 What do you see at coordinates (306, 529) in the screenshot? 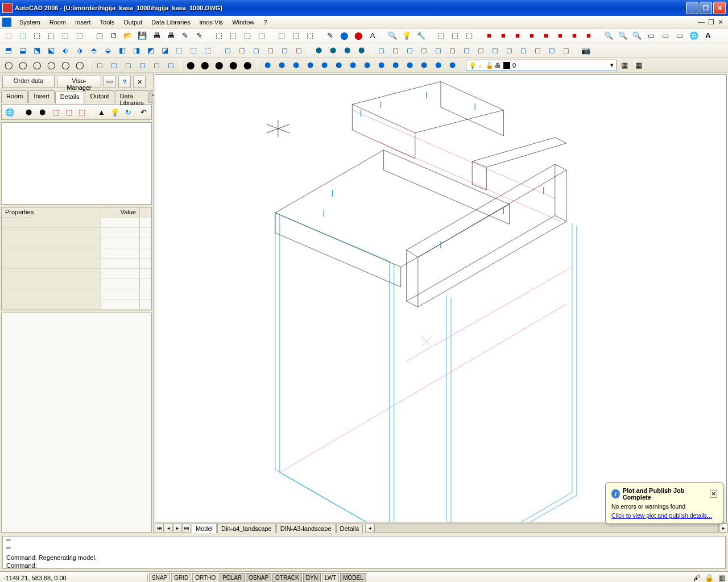
I see `layout-tab-a3: DIN-A3-landscape` at bounding box center [306, 529].